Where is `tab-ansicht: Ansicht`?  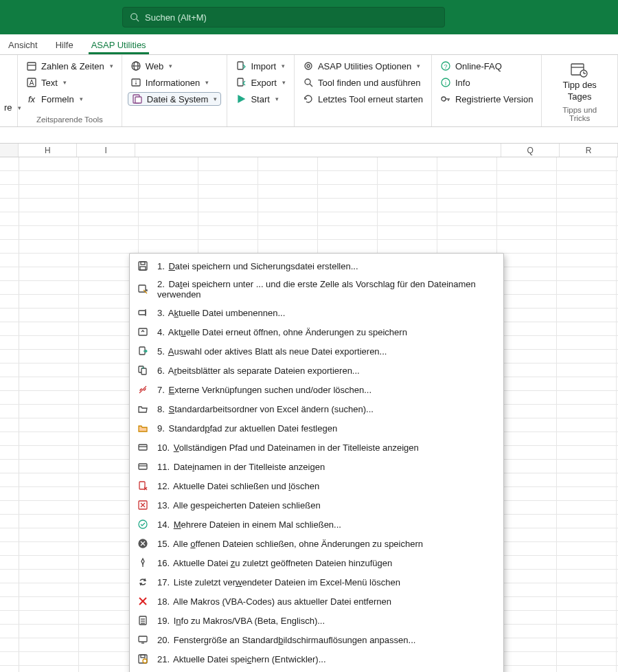
tab-ansicht: Ansicht is located at coordinates (23, 45).